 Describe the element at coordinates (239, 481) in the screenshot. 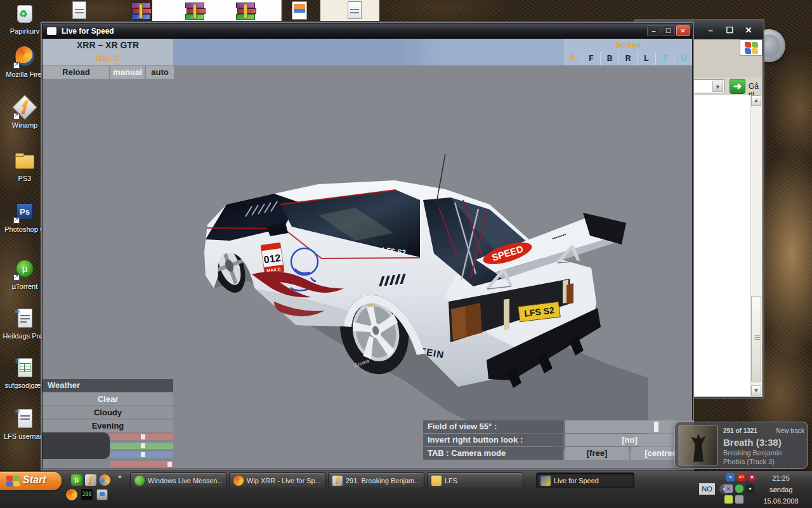

I see `firefox-icon` at that location.